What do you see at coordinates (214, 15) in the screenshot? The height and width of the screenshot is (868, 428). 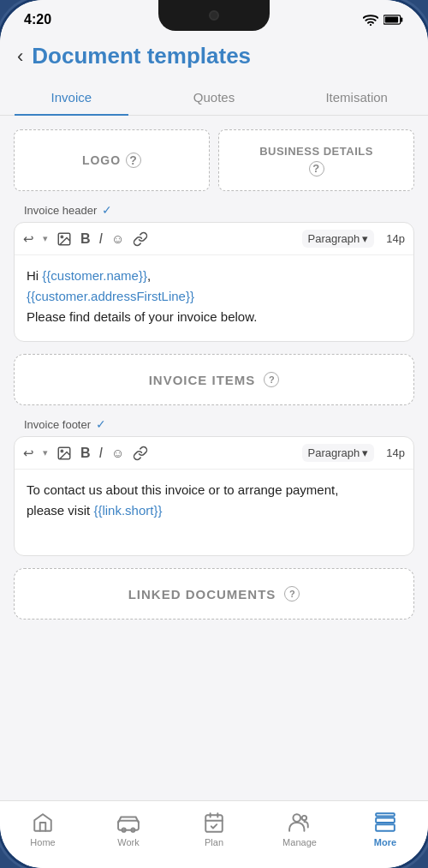 I see `notch` at bounding box center [214, 15].